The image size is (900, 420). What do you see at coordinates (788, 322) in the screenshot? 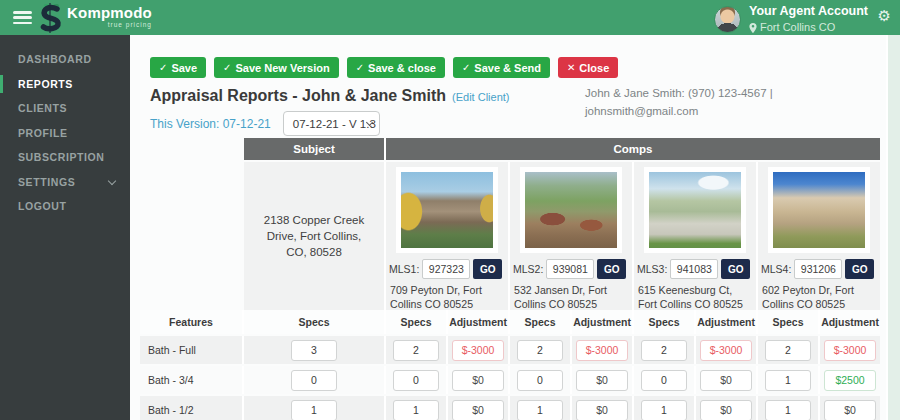
I see `comp-4-specs-header: Specs` at bounding box center [788, 322].